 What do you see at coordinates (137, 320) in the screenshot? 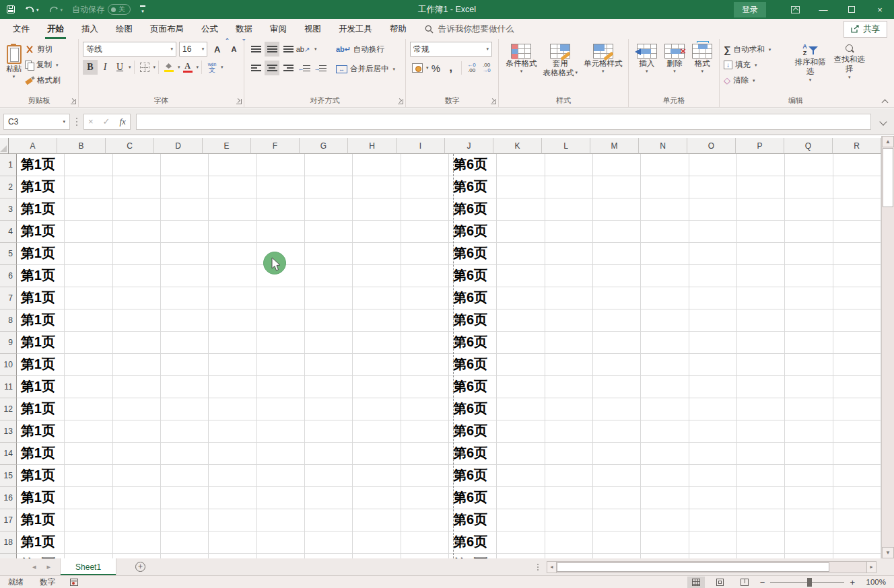
I see `cell-C8` at bounding box center [137, 320].